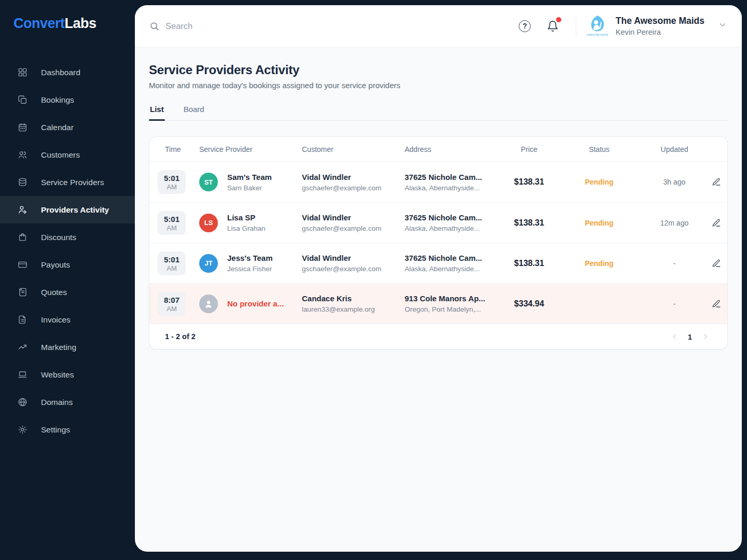 This screenshot has width=747, height=560. Describe the element at coordinates (353, 149) in the screenshot. I see `col-header-customer: Customer` at that location.